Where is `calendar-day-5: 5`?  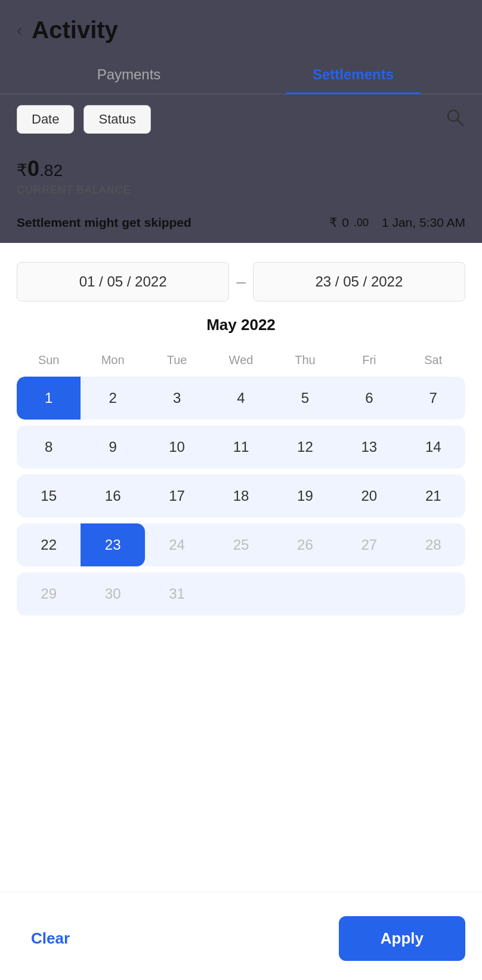
calendar-day-5: 5 is located at coordinates (305, 398).